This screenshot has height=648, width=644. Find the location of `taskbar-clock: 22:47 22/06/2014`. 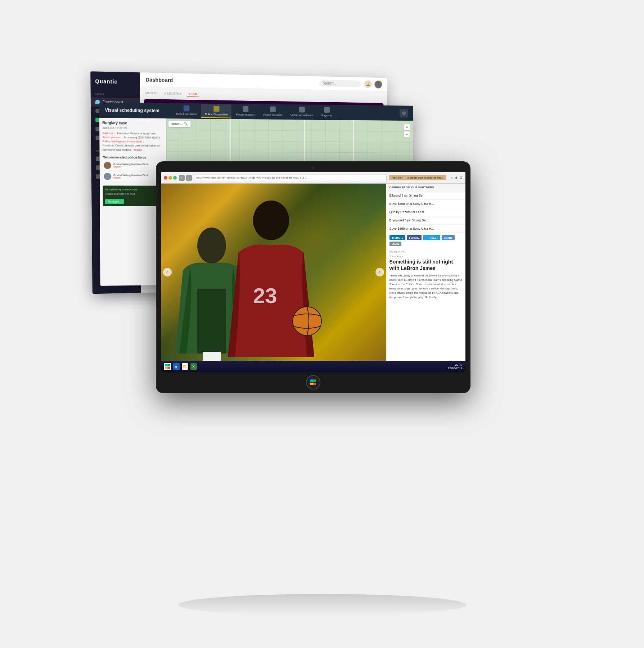

taskbar-clock: 22:47 22/06/2014 is located at coordinates (455, 366).